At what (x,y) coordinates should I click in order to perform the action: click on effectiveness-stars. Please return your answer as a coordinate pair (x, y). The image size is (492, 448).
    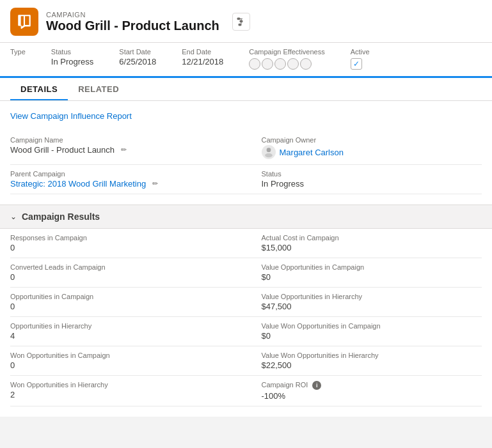
    Looking at the image, I should click on (287, 64).